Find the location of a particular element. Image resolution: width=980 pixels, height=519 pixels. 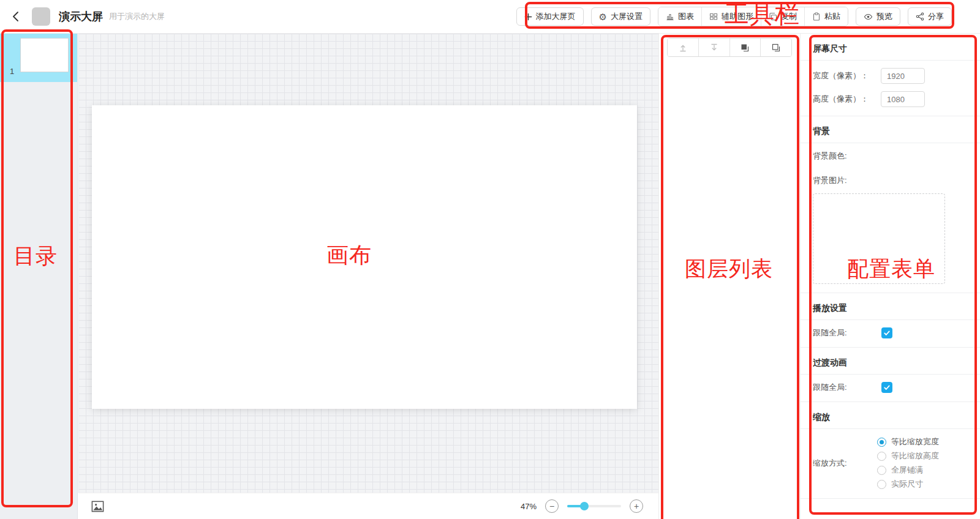

section-transition: 过渡动画 跟随全局: is located at coordinates (891, 375).